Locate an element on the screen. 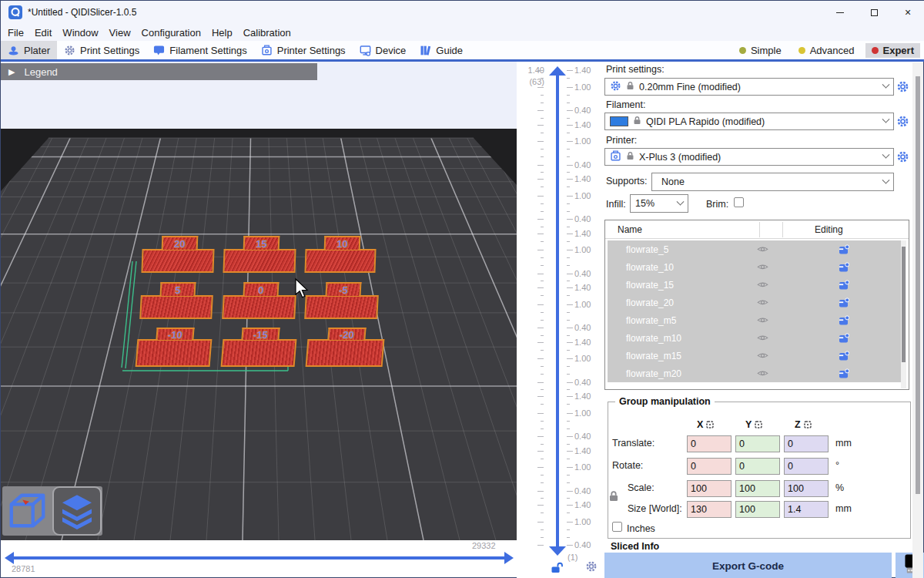 The height and width of the screenshot is (578, 924). layer-slider-track is located at coordinates (557, 314).